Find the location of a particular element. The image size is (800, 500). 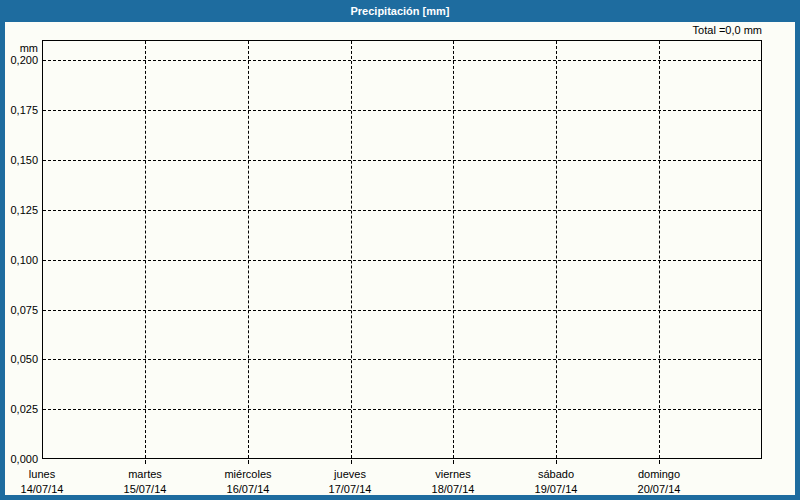

total-annotation: Total =0,0 mm is located at coordinates (662, 30).